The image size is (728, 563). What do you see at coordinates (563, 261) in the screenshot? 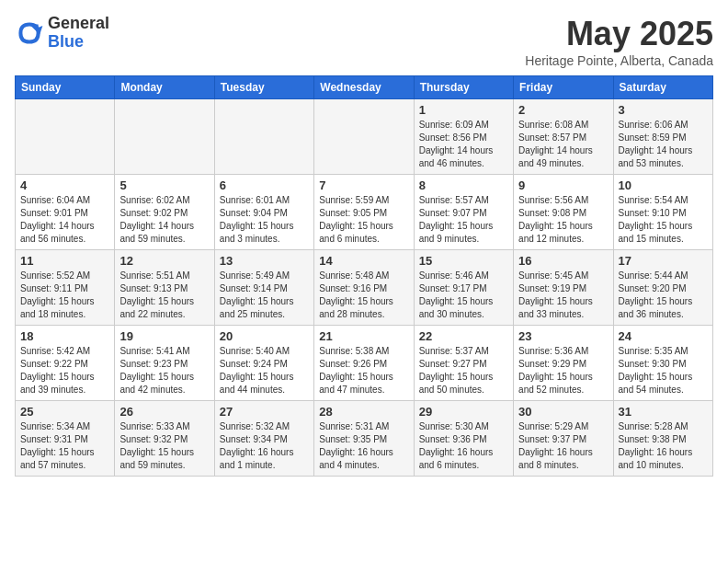
I see `day-number: 16` at bounding box center [563, 261].